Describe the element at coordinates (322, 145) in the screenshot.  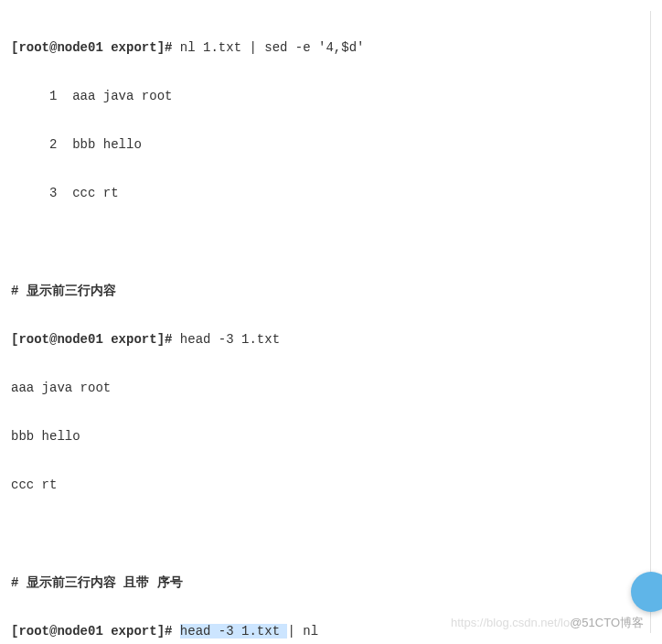
I see `output-line: 2 bbb hello` at that location.